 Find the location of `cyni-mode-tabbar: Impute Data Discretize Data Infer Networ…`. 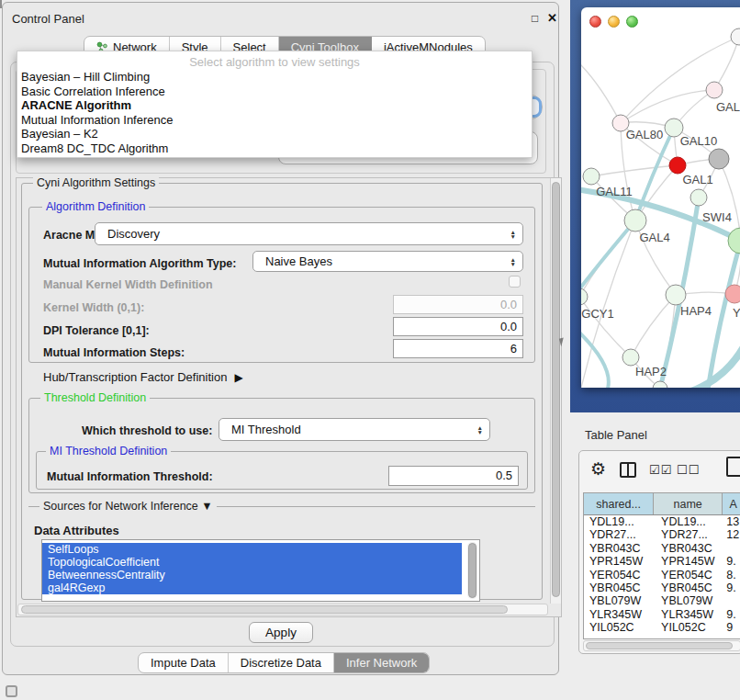

cyni-mode-tabbar: Impute Data Discretize Data Infer Networ… is located at coordinates (284, 663).